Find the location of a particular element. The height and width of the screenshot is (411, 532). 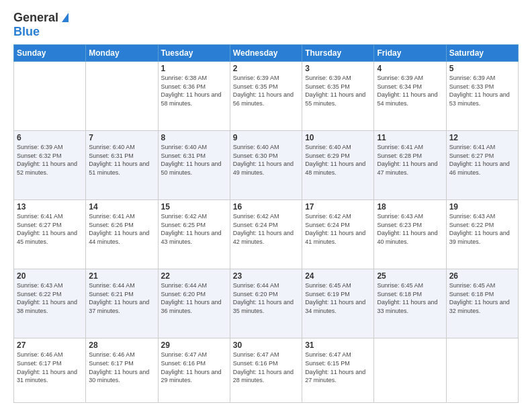

day-number: 23 is located at coordinates (266, 276).